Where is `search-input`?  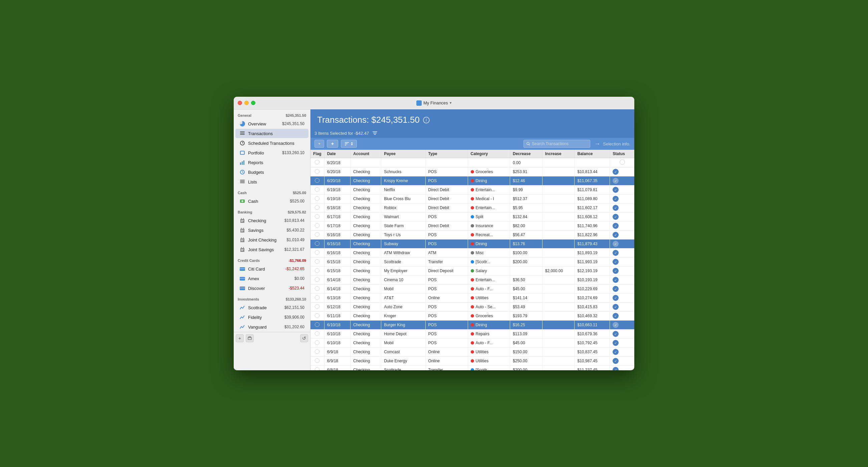 search-input is located at coordinates (559, 144).